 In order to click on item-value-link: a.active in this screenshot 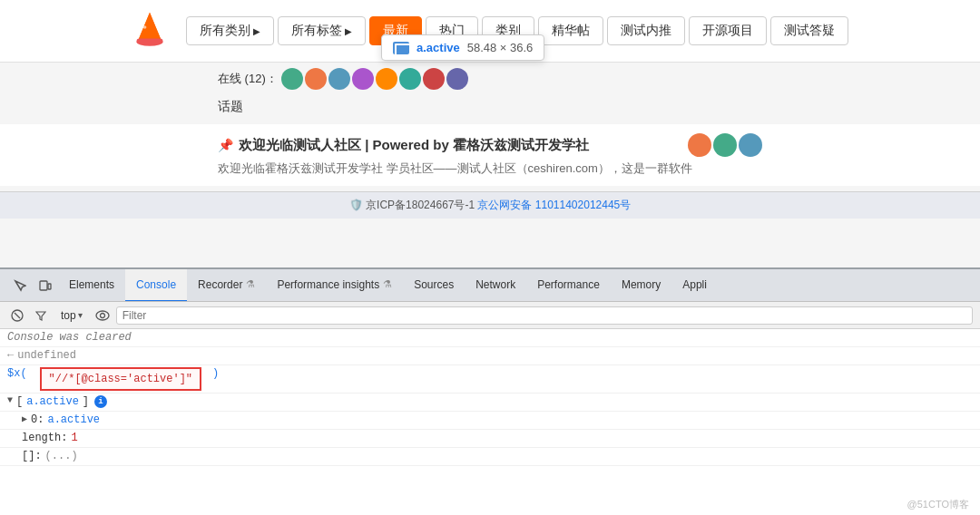, I will do `click(74, 420)`.